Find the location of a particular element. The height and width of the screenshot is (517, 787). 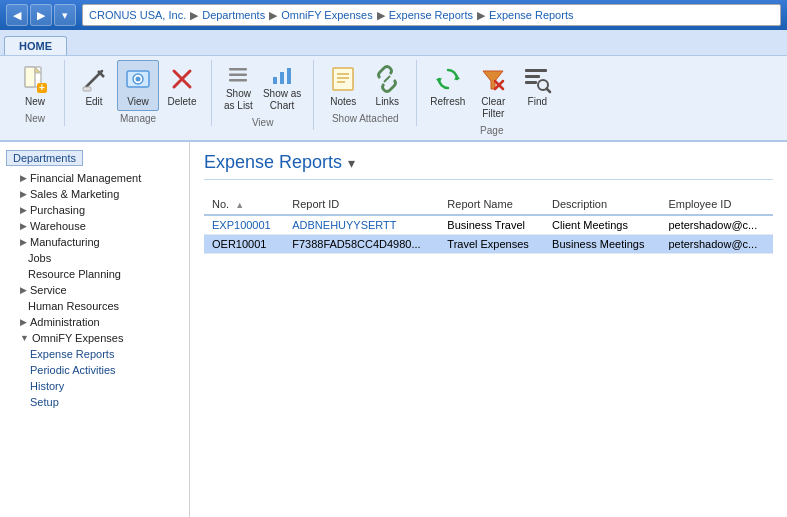

sidebar-label-warehouse: Warehouse is located at coordinates (58, 226).